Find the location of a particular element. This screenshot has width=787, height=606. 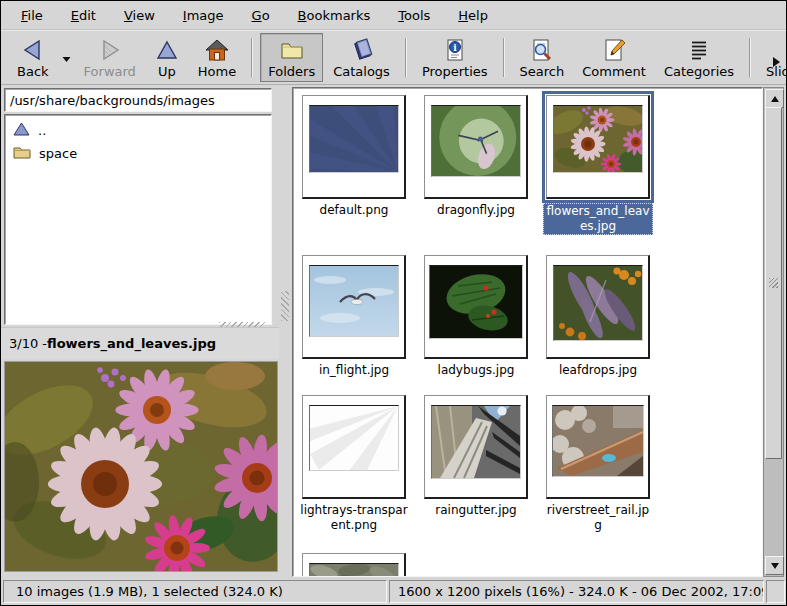

scrollbar-thumb is located at coordinates (774, 283).